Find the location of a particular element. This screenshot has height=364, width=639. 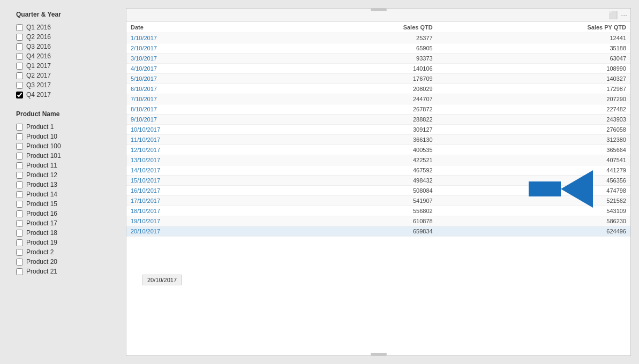

quarter-label-5: Q2 2017 is located at coordinates (39, 75).